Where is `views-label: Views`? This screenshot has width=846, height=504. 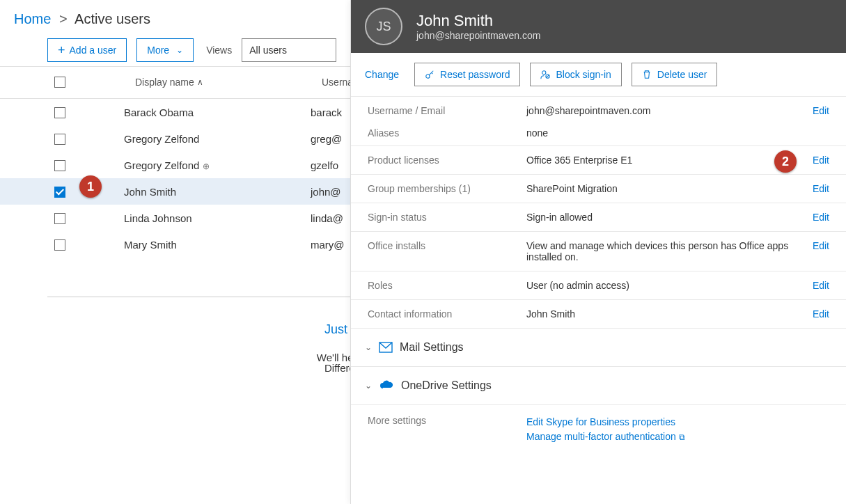
views-label: Views is located at coordinates (219, 50).